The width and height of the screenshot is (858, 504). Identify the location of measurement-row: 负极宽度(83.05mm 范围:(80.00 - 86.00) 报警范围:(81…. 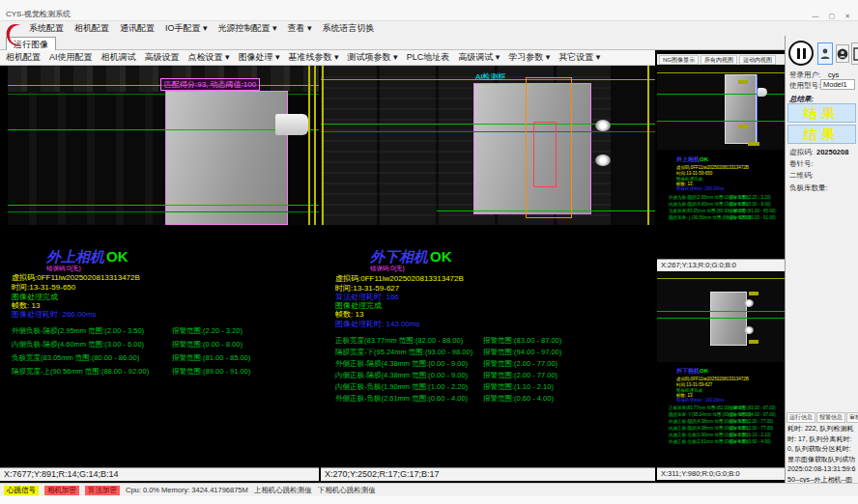
(164, 358).